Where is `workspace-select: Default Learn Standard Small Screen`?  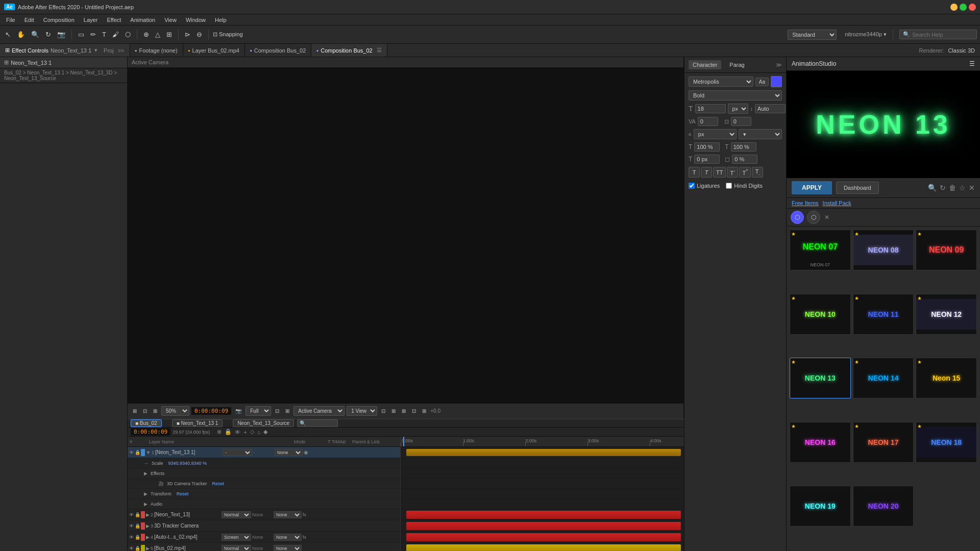 workspace-select: Default Learn Standard Small Screen is located at coordinates (812, 35).